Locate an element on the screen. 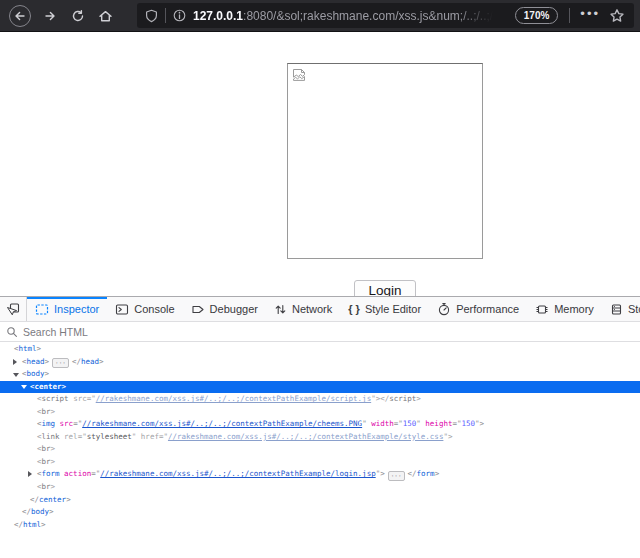 This screenshot has height=558, width=640. inspector-icon is located at coordinates (42, 310).